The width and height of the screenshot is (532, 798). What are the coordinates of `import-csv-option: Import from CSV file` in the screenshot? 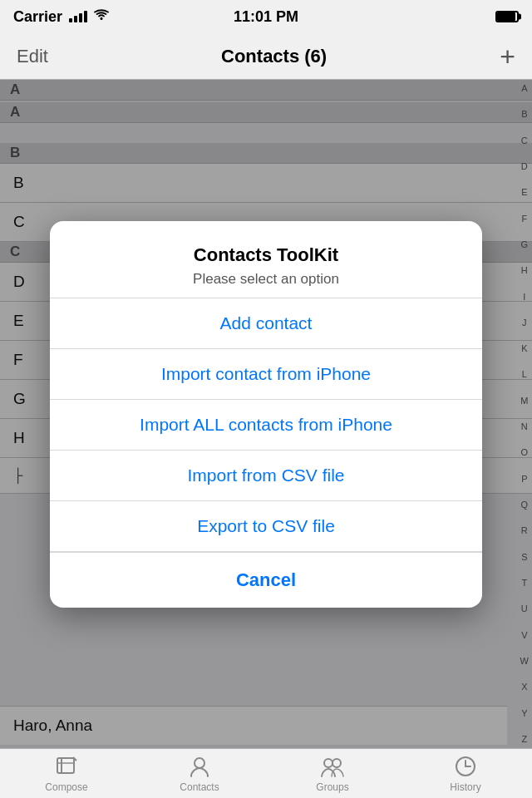 It's located at (266, 475).